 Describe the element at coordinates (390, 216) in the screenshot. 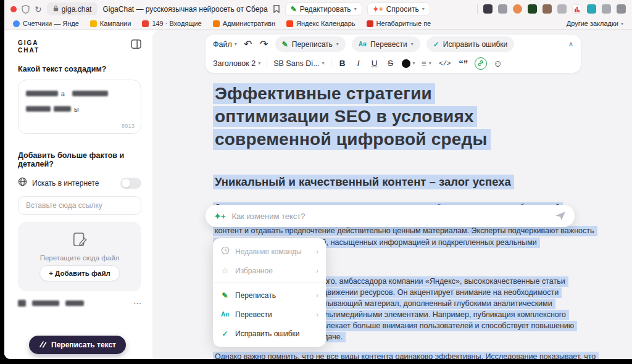

I see `command-input: Как изменим текст?` at that location.